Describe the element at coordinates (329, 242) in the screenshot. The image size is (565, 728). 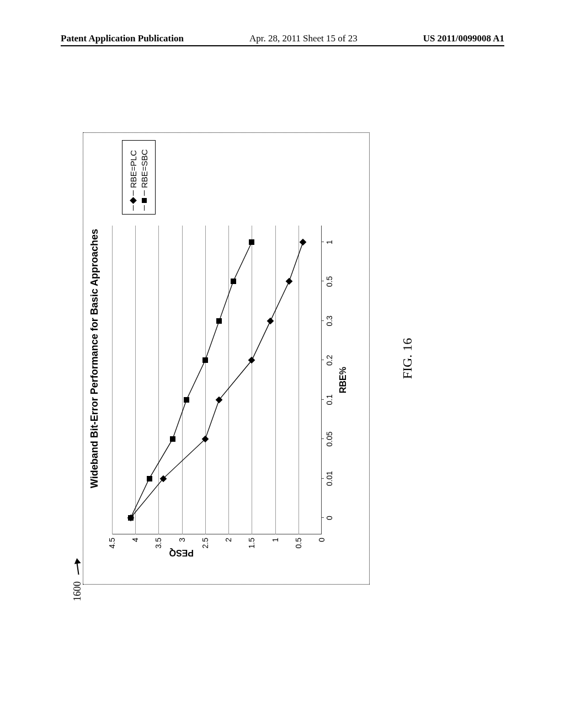
I see `x-tick-label: 1` at that location.